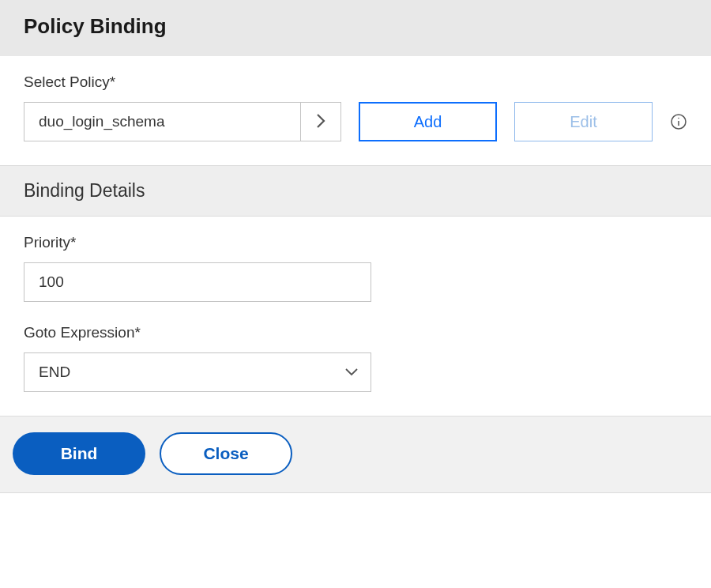 The image size is (711, 588). Describe the element at coordinates (321, 122) in the screenshot. I see `chevron-right-icon` at that location.